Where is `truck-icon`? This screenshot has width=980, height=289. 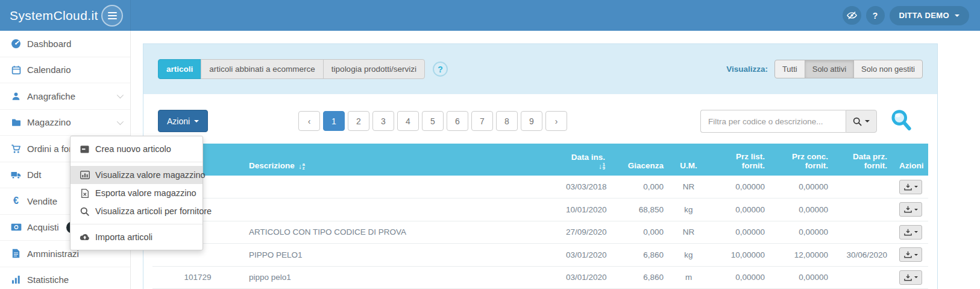 truck-icon is located at coordinates (16, 175).